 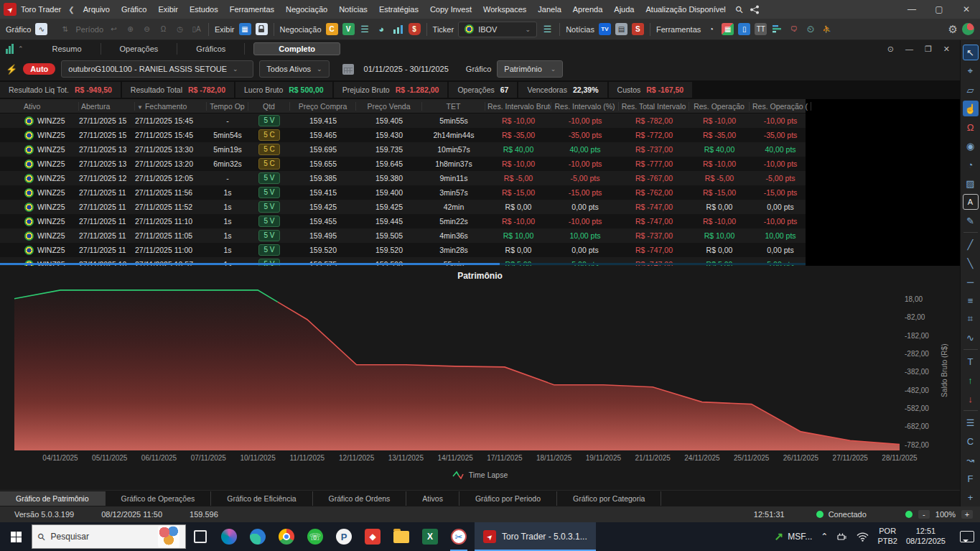 What do you see at coordinates (761, 29) in the screenshot?
I see `tt-tool-icon: TT` at bounding box center [761, 29].